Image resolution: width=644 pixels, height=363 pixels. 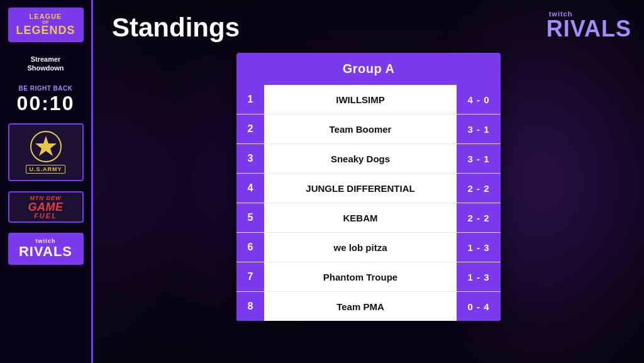 What do you see at coordinates (360, 129) in the screenshot?
I see `row-team-name: Team Boomer` at bounding box center [360, 129].